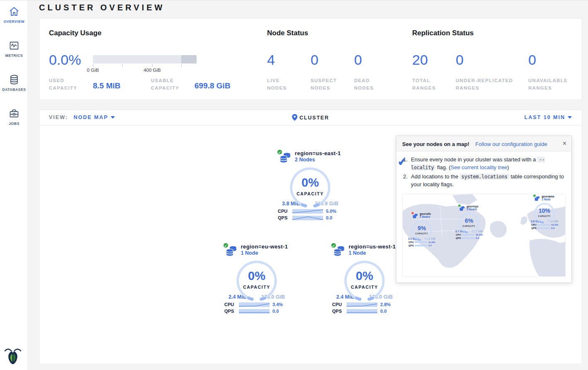 The width and height of the screenshot is (588, 370). What do you see at coordinates (14, 80) in the screenshot?
I see `sidebar-item-databases: DATABASES` at bounding box center [14, 80].